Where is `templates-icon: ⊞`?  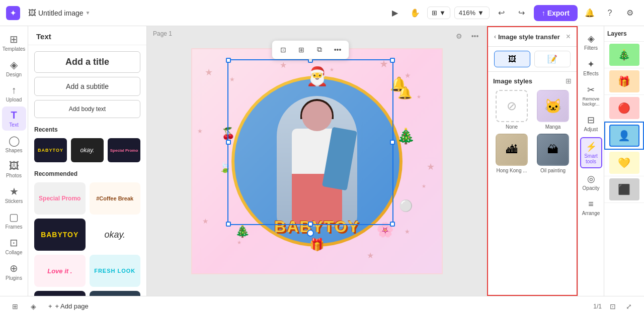 templates-icon: ⊞ is located at coordinates (14, 39).